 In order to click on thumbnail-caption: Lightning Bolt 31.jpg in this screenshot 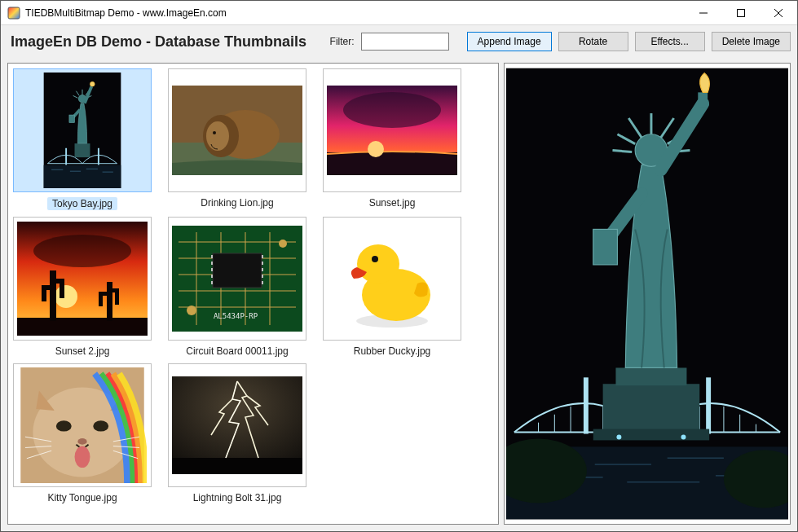, I will do `click(238, 498)`.